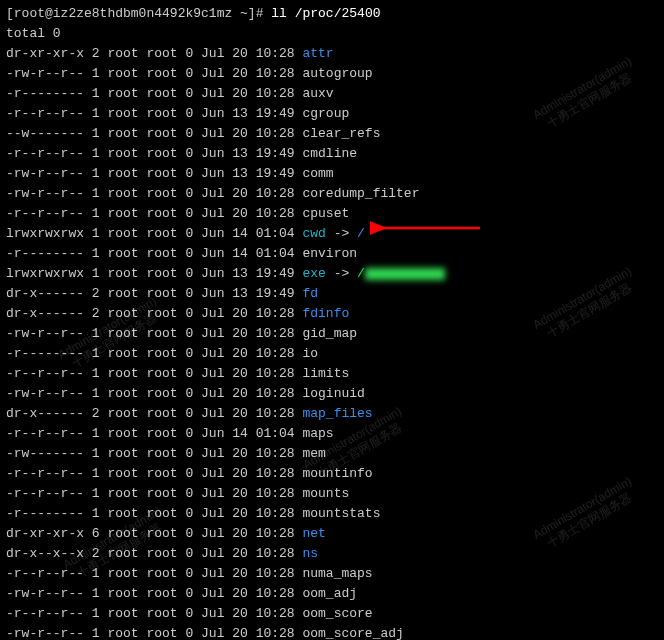 Image resolution: width=664 pixels, height=640 pixels. What do you see at coordinates (352, 633) in the screenshot?
I see `file-name: oom_score_adj` at bounding box center [352, 633].